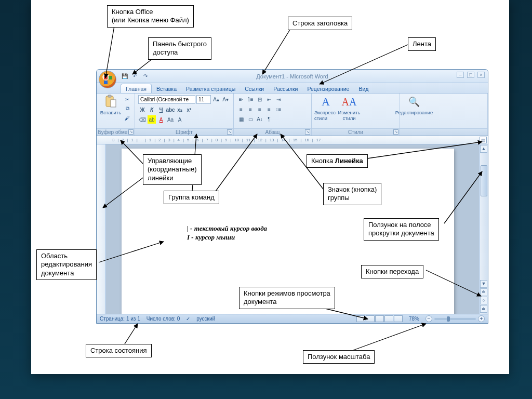  I want to click on multilevel-icon: ⊟, so click(260, 99).